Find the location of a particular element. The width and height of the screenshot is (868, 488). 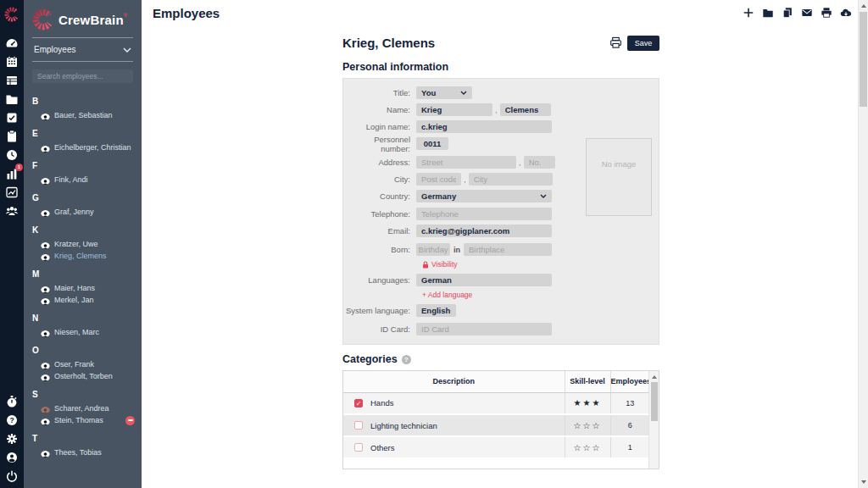

employee-list-item: Merkel, Jan is located at coordinates (83, 300).